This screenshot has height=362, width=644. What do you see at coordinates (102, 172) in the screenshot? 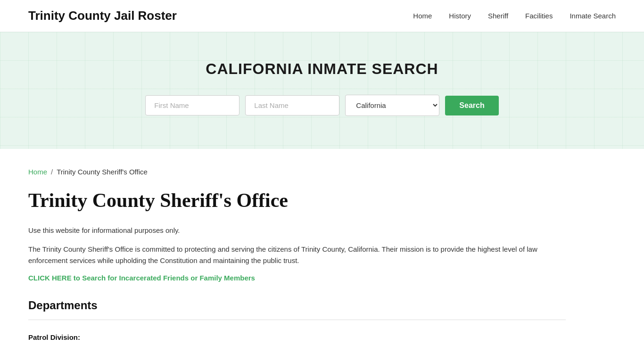
I see `breadcrumb-current: Trinity County Sheriff's Office` at bounding box center [102, 172].